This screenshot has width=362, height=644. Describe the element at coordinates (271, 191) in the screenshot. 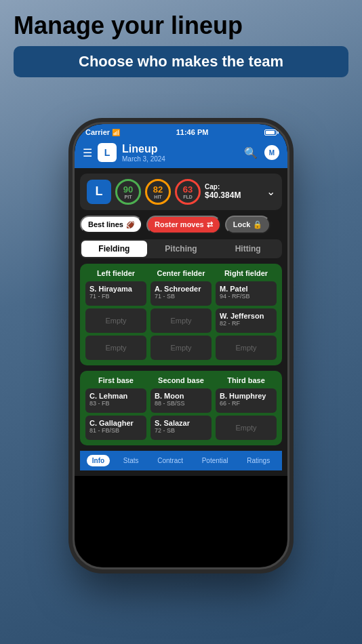

I see `chevron-down-icon: ⌄` at that location.